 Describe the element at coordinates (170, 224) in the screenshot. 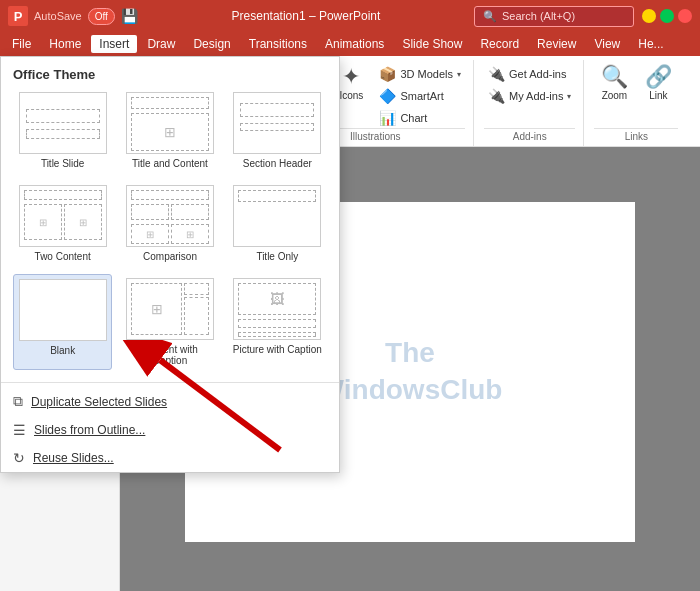

I see `layout-comparison: ⊞ ⊞ Comparison` at that location.